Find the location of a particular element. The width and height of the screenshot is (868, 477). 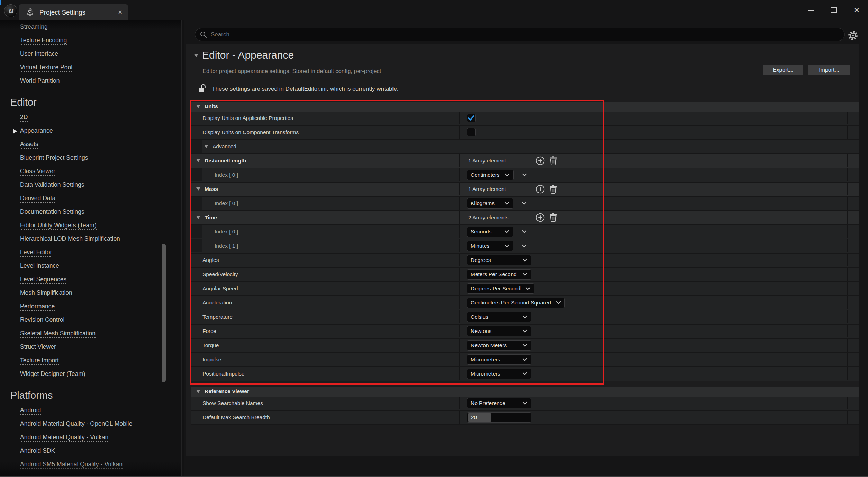

sidebar-item-android-material-quality-opengl-mobile: Android Material Quality - OpenGL Mobile is located at coordinates (92, 424).